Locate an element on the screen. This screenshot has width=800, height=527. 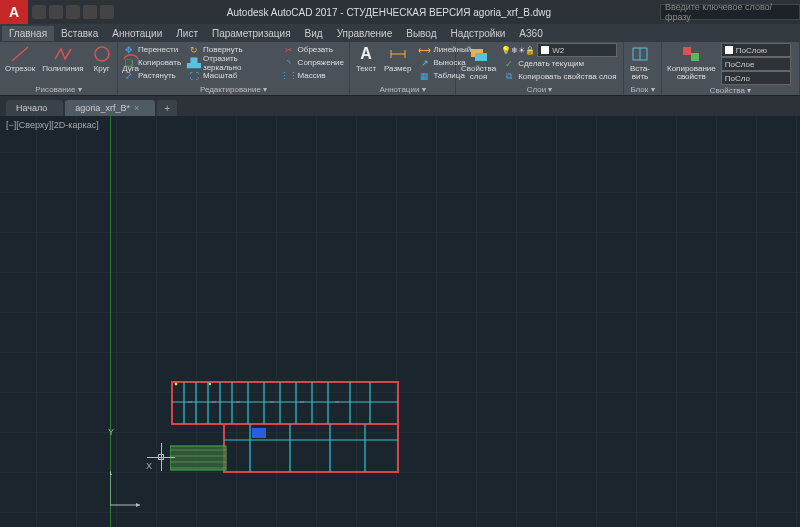
make-current-button: ✓Сделать текущим is located at coordinates (560, 64).